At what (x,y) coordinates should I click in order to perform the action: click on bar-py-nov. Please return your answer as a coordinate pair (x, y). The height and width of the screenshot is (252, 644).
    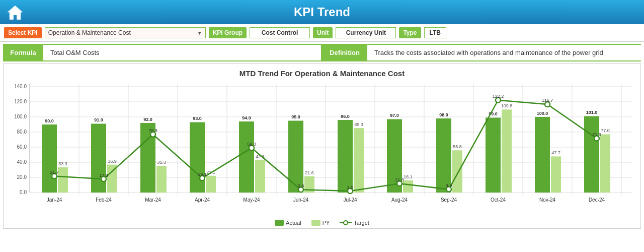
    Looking at the image, I should click on (556, 174).